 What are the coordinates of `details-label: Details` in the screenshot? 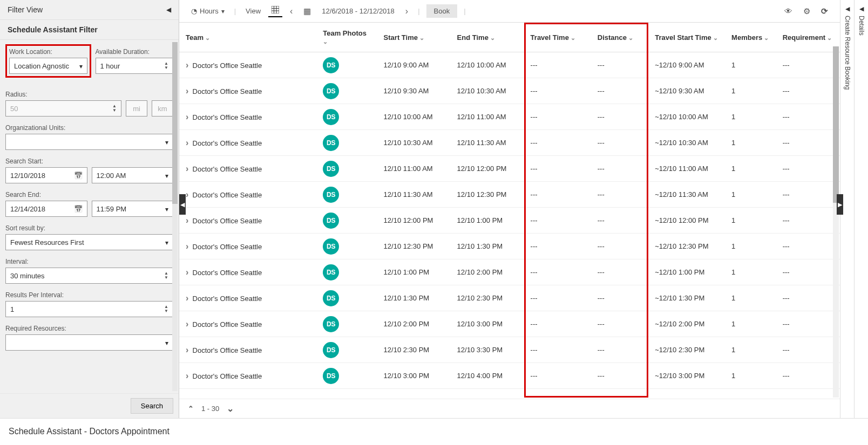 It's located at (862, 26).